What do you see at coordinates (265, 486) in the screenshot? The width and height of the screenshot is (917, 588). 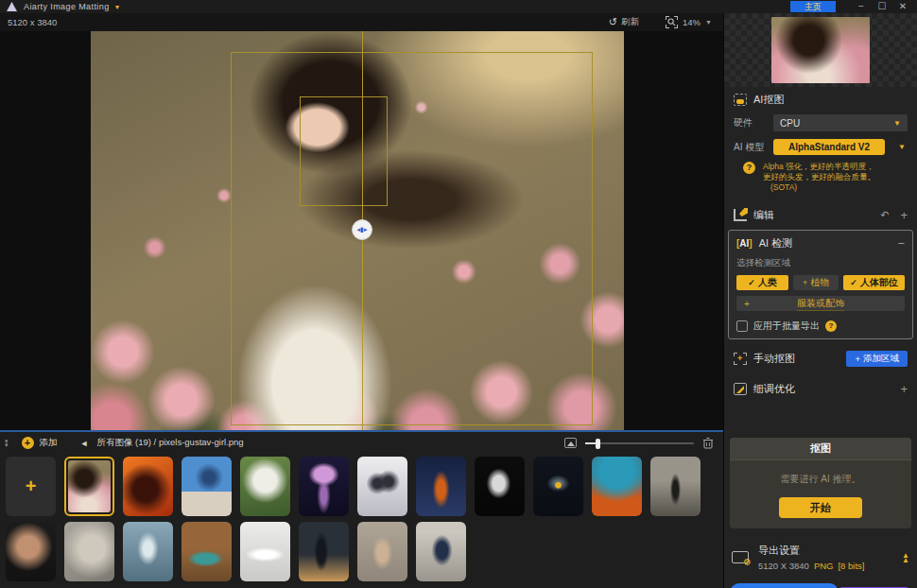 I see `thumbnail-image-dandelion` at bounding box center [265, 486].